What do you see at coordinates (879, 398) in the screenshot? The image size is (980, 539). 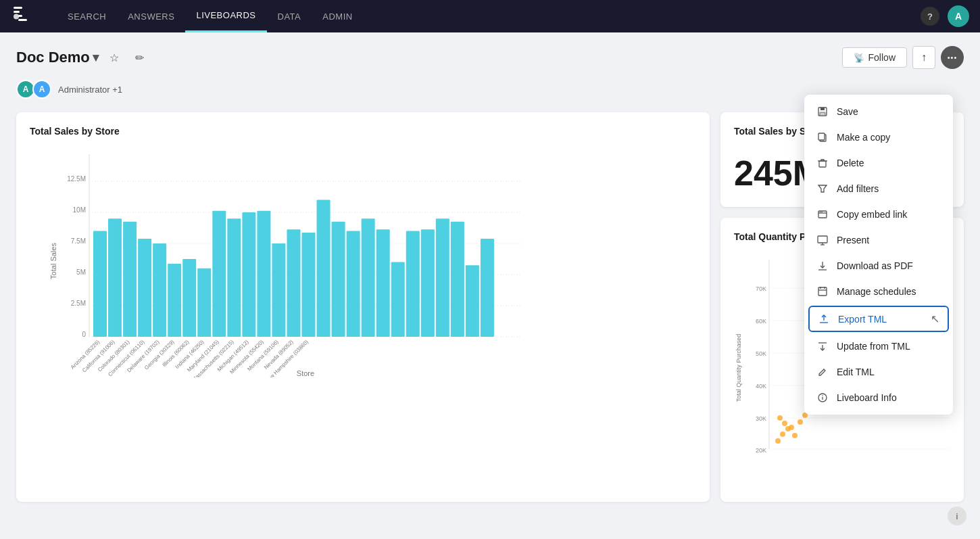 I see `dropdown-liveboard-info: Liveboard Info` at bounding box center [879, 398].